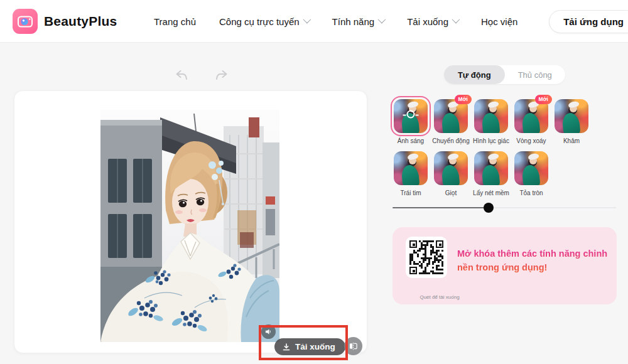 The height and width of the screenshot is (364, 628). What do you see at coordinates (504, 208) in the screenshot?
I see `intensity-slider` at bounding box center [504, 208].